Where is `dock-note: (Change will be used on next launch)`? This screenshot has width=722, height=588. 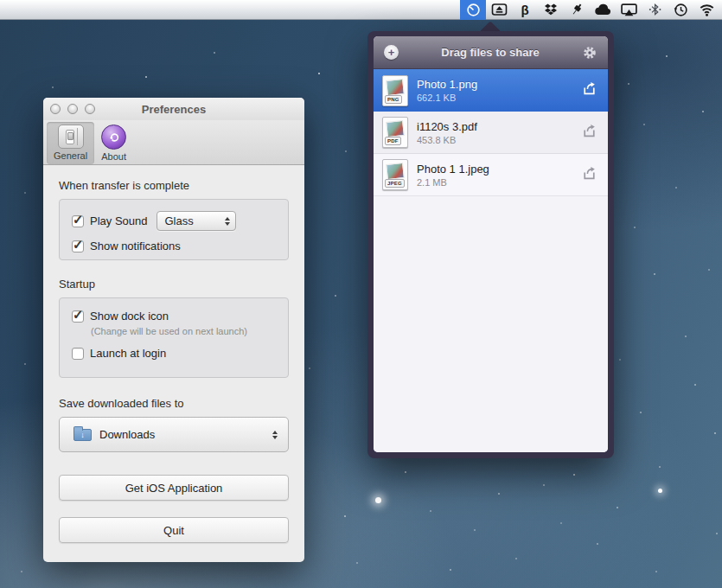 dock-note: (Change will be used on next launch) is located at coordinates (183, 331).